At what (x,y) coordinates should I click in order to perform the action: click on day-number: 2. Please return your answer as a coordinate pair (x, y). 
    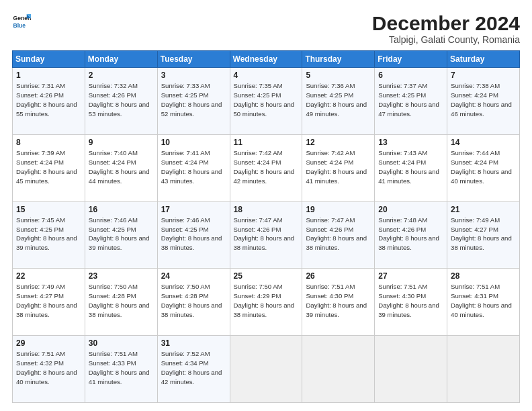
    Looking at the image, I should click on (121, 75).